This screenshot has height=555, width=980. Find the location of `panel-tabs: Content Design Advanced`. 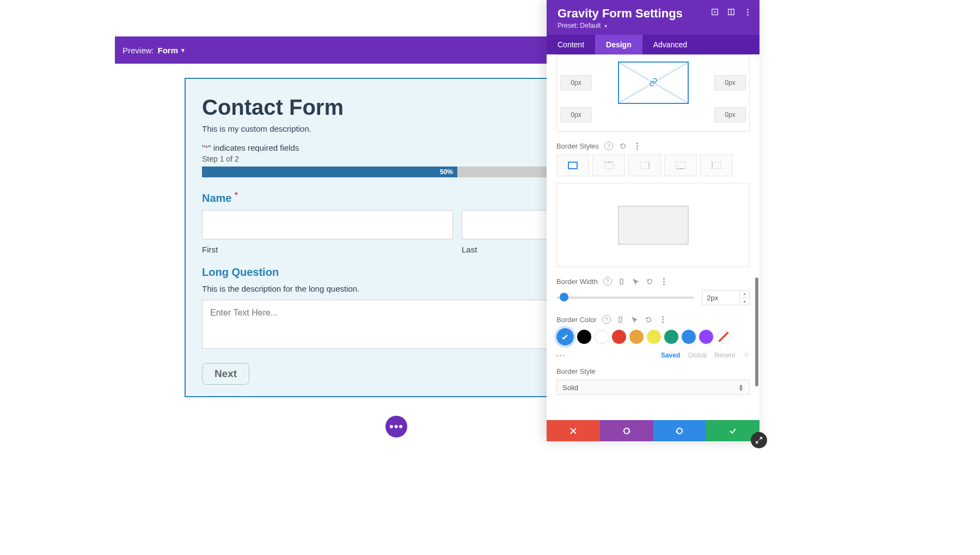

panel-tabs: Content Design Advanced is located at coordinates (653, 45).